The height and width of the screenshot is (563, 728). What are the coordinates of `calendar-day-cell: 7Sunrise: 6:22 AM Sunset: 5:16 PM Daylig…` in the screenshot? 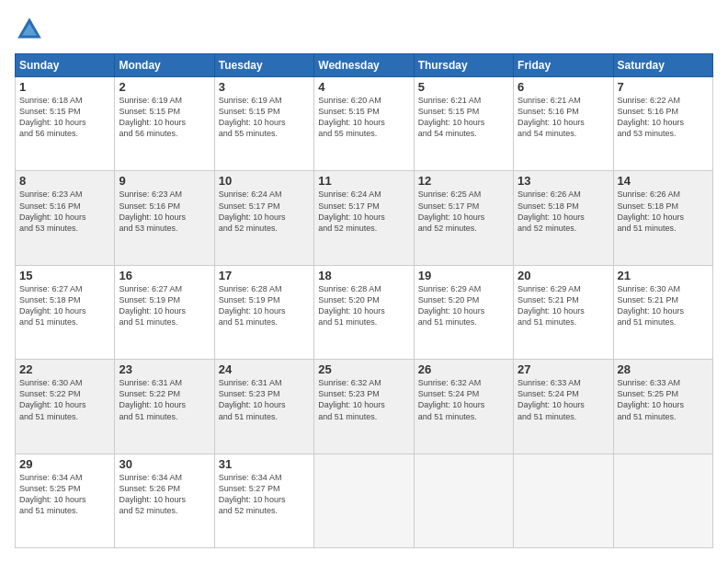 It's located at (663, 124).